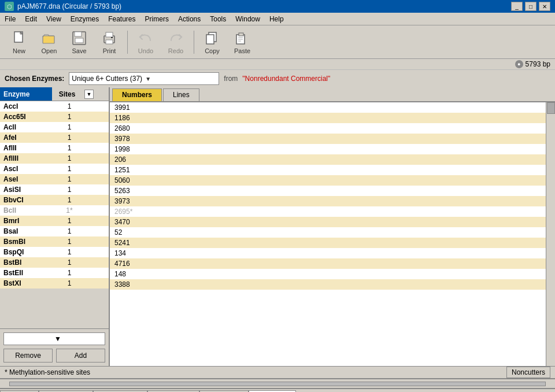 The width and height of the screenshot is (555, 392). I want to click on enzyme-name: BmrI, so click(26, 221).